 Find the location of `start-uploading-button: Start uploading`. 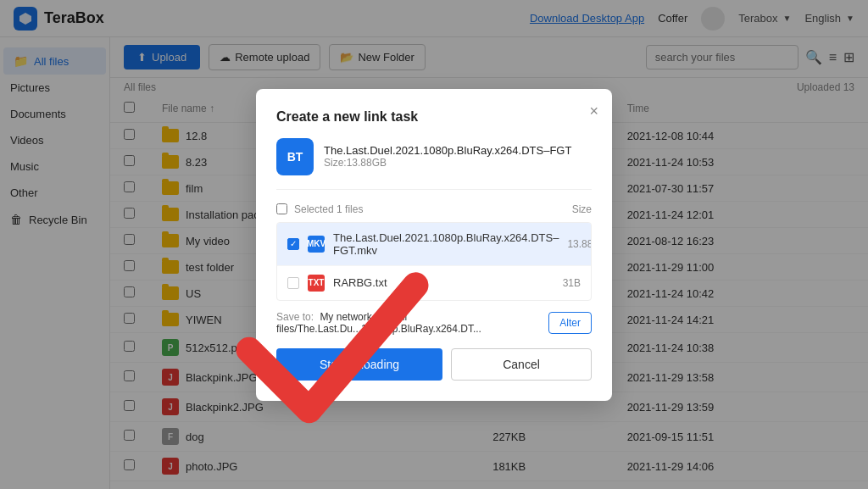

start-uploading-button: Start uploading is located at coordinates (359, 364).